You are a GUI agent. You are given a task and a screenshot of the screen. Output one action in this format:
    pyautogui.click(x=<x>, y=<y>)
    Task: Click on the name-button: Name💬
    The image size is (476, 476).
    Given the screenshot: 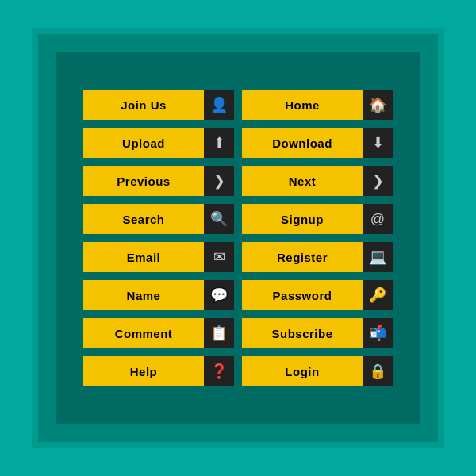 What is the action you would take?
    pyautogui.click(x=159, y=295)
    